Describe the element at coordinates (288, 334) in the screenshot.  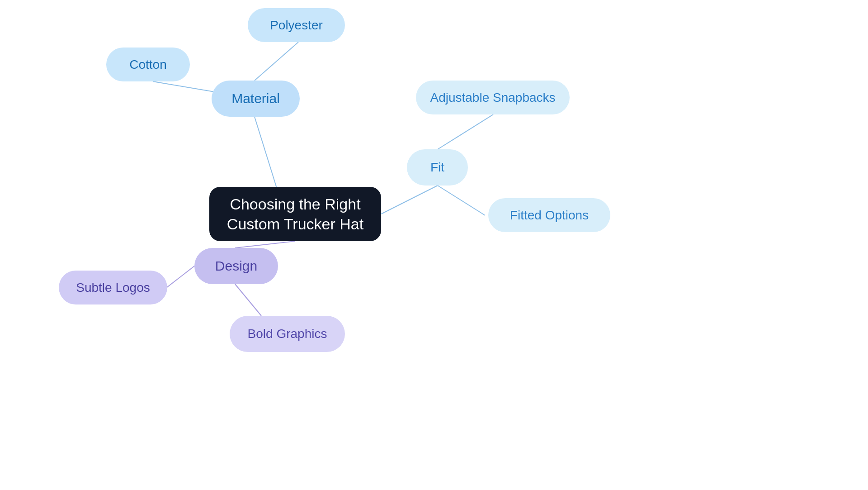
I see `bold-graphics-node: Bold Graphics` at that location.